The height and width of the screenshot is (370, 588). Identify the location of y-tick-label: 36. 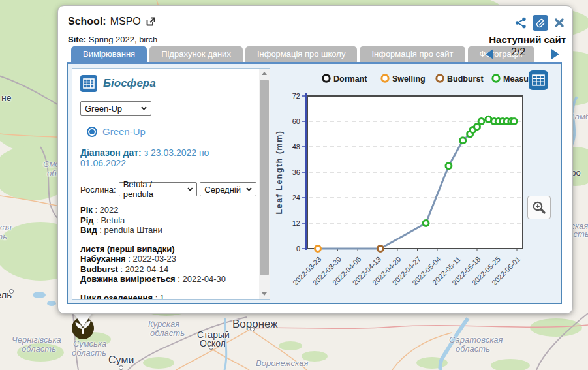
(296, 172).